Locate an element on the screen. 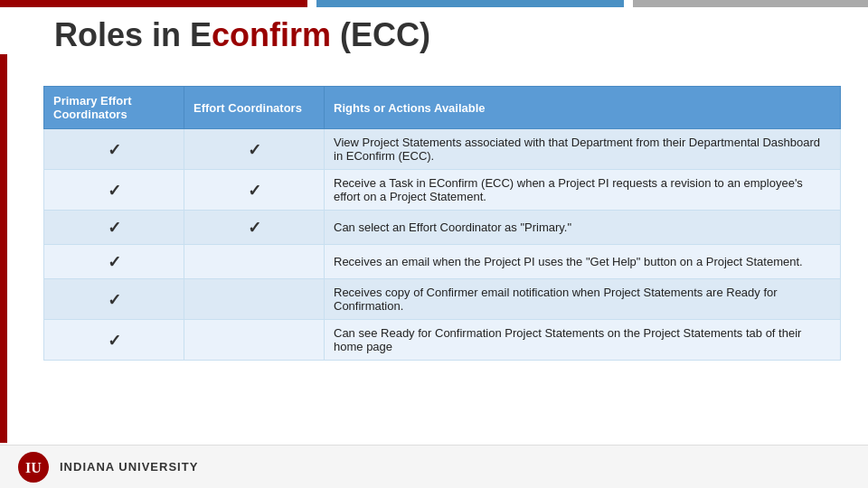 Image resolution: width=868 pixels, height=488 pixels. top-bar-blue is located at coordinates (470, 4).